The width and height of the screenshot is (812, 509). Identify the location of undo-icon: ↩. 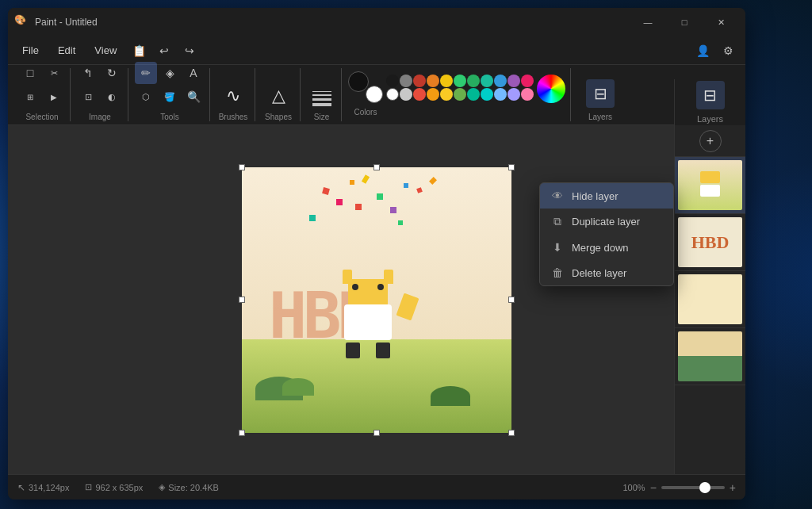
(164, 51).